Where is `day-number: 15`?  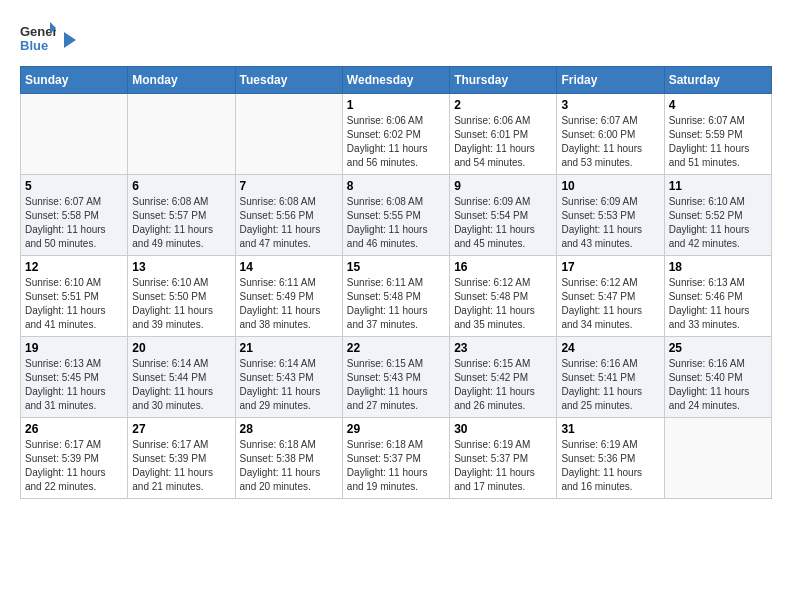
day-number: 15 is located at coordinates (396, 267).